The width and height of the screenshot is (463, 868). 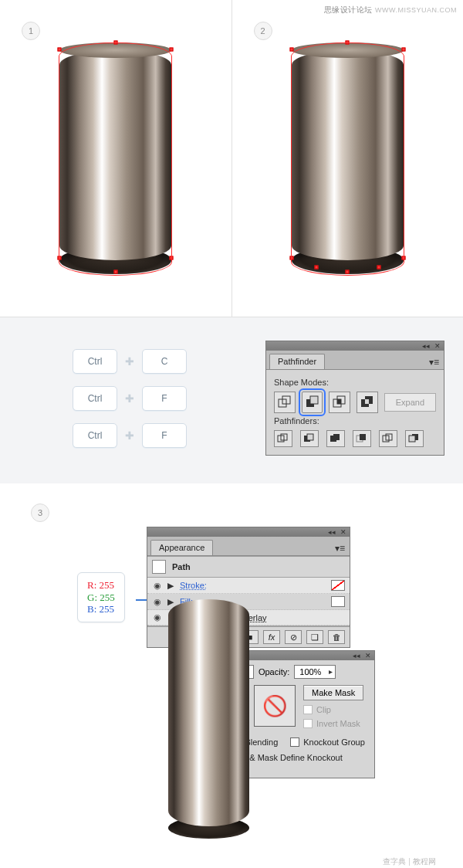 I want to click on rgb-callout: R: 255 G: 255 B: 255, so click(x=101, y=598).